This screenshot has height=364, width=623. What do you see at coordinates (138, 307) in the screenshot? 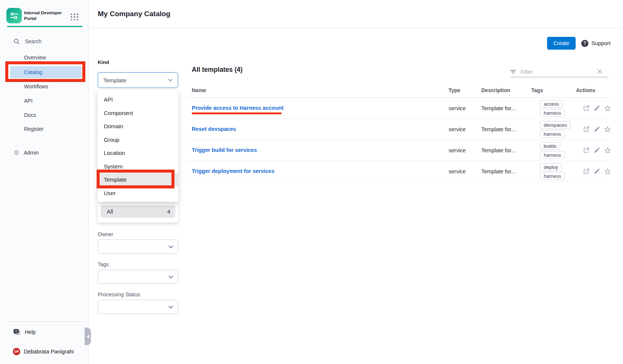
I see `processing-status-select` at bounding box center [138, 307].